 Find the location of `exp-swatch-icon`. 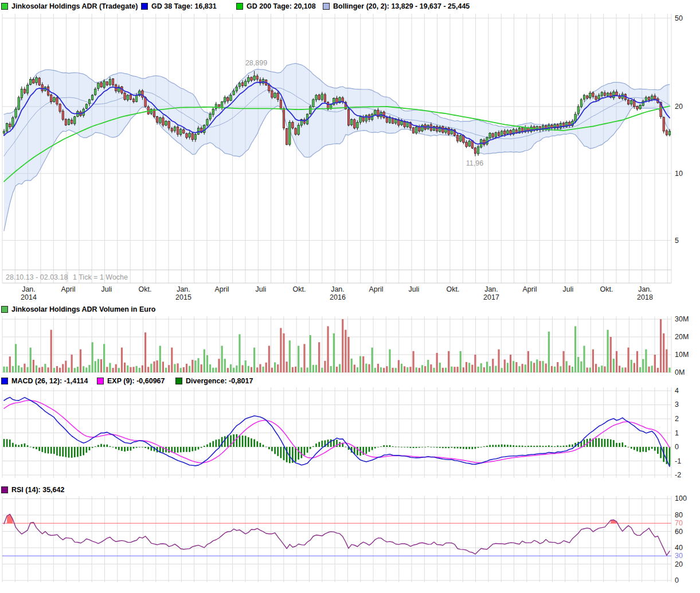

exp-swatch-icon is located at coordinates (100, 381).